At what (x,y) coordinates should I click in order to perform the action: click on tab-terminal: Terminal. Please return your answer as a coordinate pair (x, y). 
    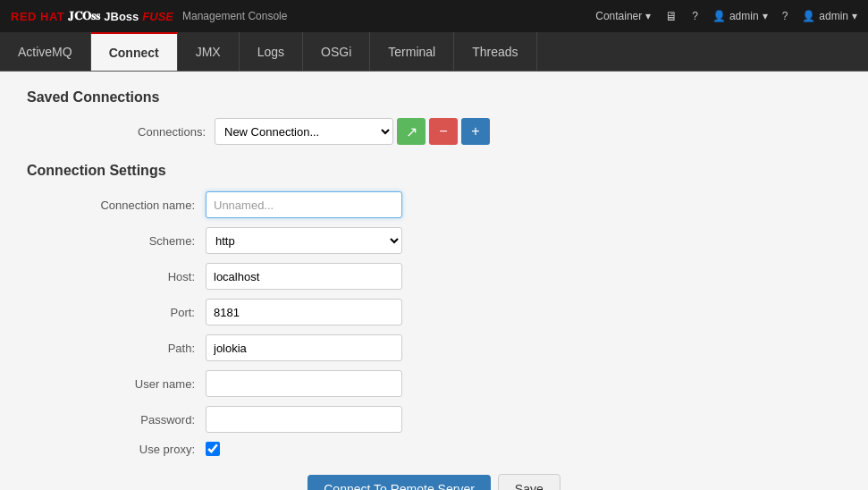
    Looking at the image, I should click on (412, 52).